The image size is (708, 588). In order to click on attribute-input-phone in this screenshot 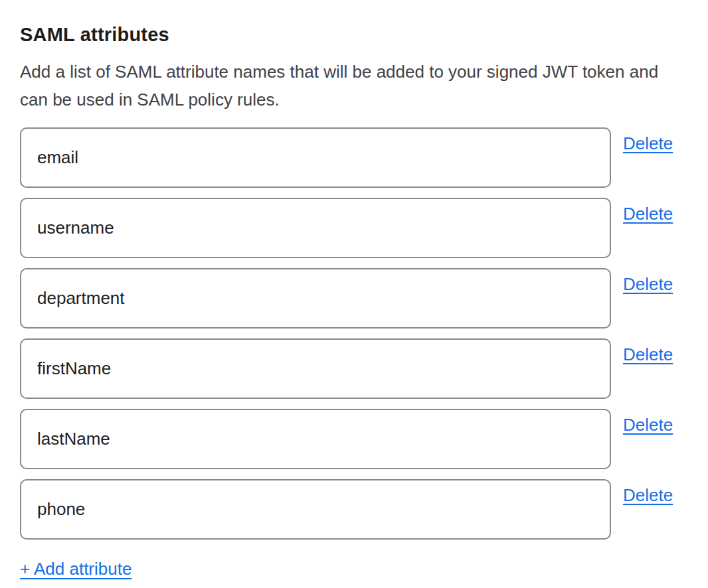, I will do `click(315, 510)`.